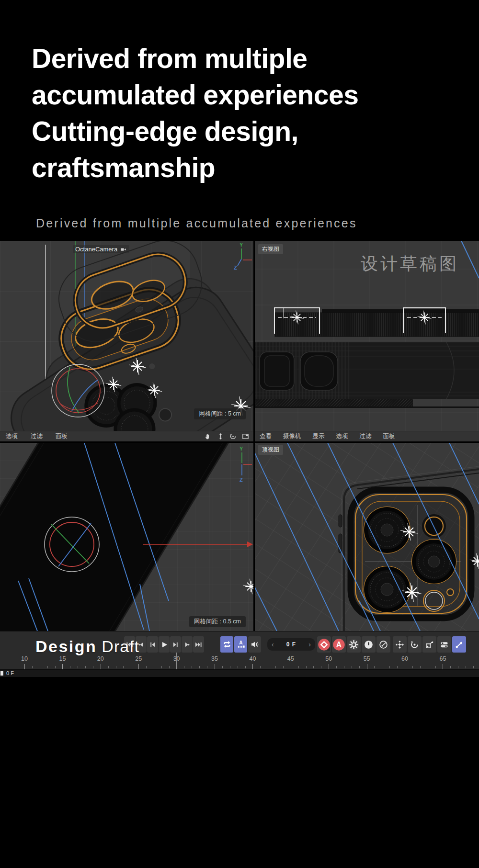 The height and width of the screenshot is (868, 479). I want to click on svg-text: Y, so click(241, 449).